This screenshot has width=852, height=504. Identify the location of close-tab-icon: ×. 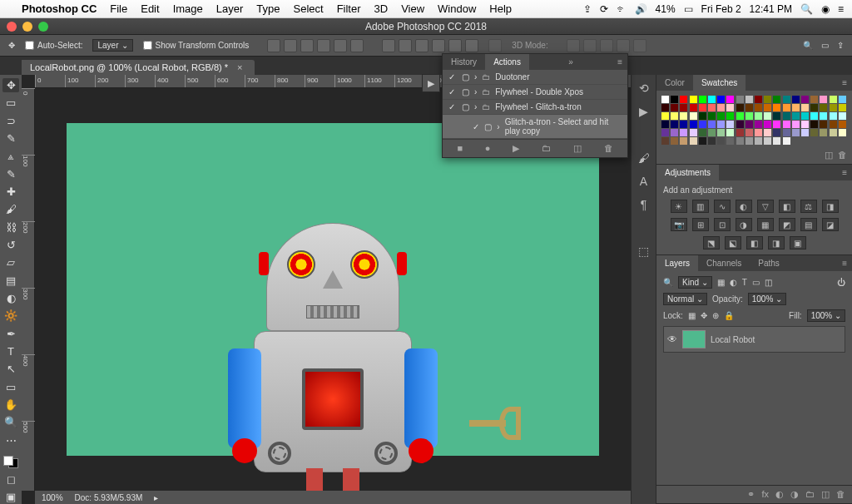
(240, 67).